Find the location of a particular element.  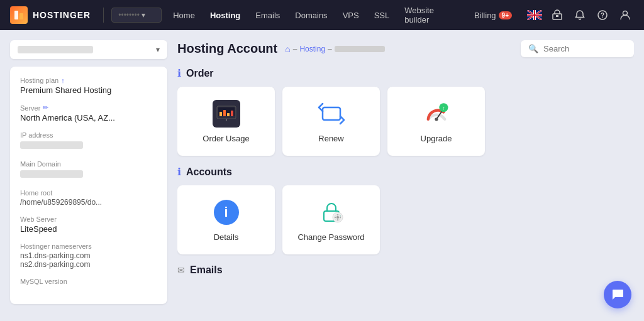

search-icon: 🔍 is located at coordinates (533, 49).